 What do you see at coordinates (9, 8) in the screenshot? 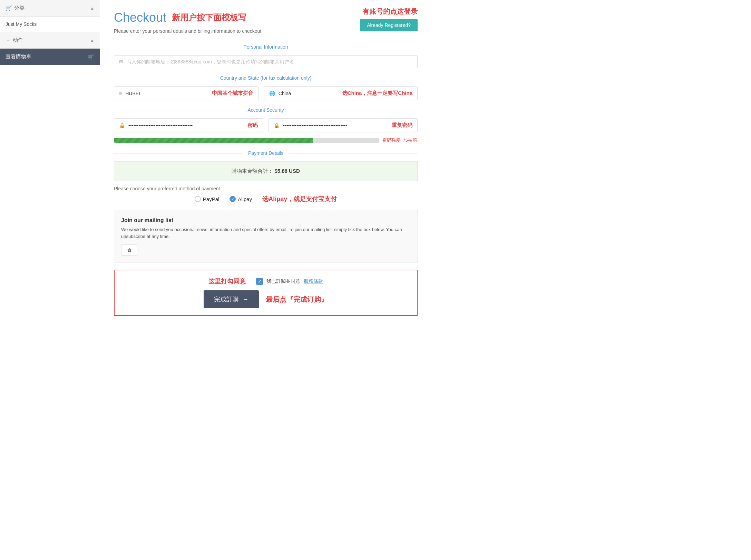
I see `cart-icon-small: 🛒` at bounding box center [9, 8].